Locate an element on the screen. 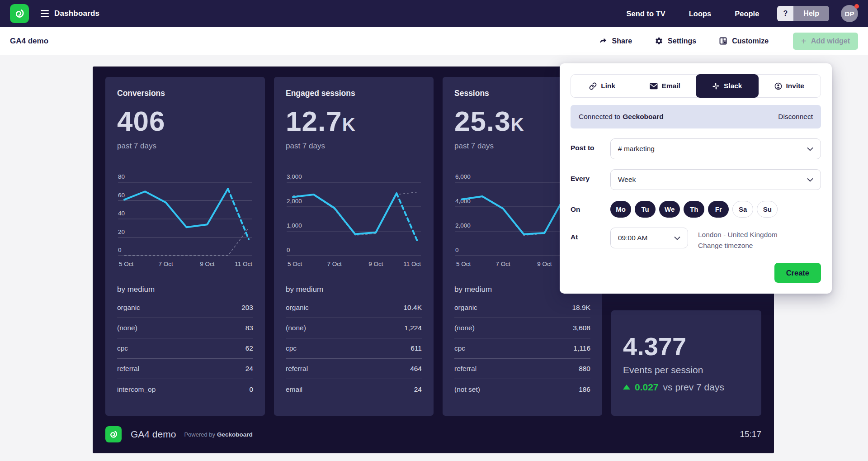  row-value: 464 is located at coordinates (416, 369).